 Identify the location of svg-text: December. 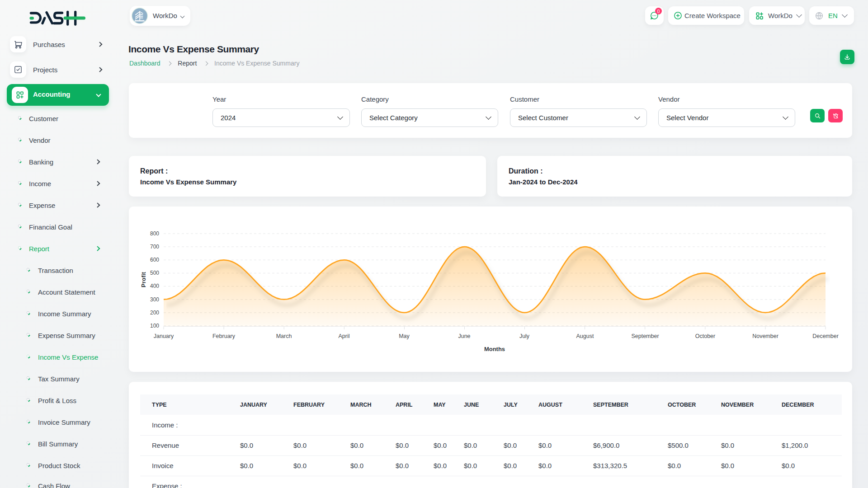
(826, 336).